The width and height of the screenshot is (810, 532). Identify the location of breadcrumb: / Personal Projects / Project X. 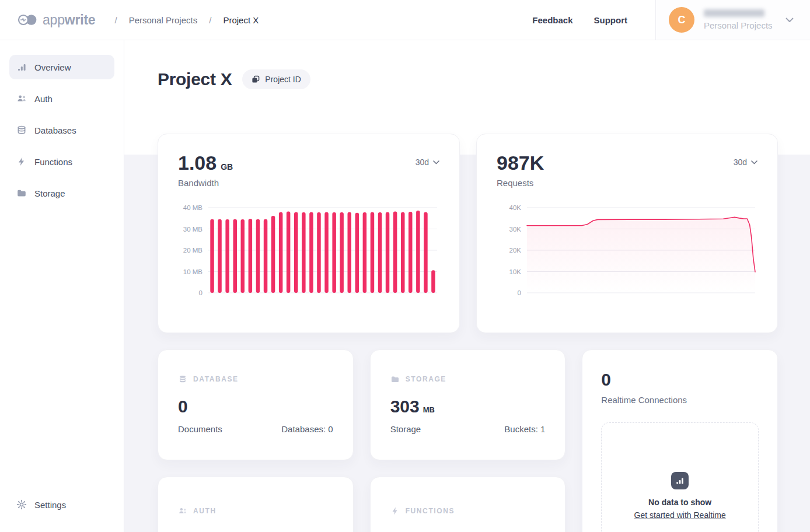
(187, 20).